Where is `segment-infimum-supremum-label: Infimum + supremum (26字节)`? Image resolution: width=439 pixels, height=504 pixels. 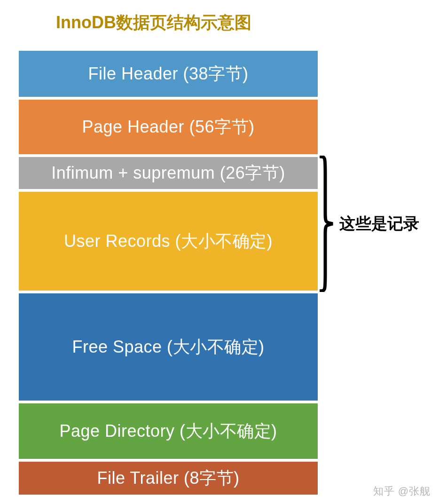
segment-infimum-supremum-label: Infimum + supremum (26字节) is located at coordinates (168, 173).